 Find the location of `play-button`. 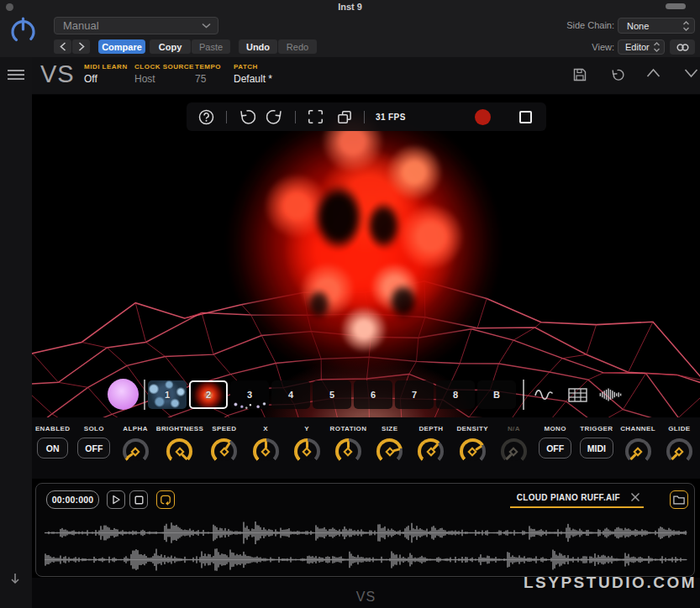

play-button is located at coordinates (116, 500).